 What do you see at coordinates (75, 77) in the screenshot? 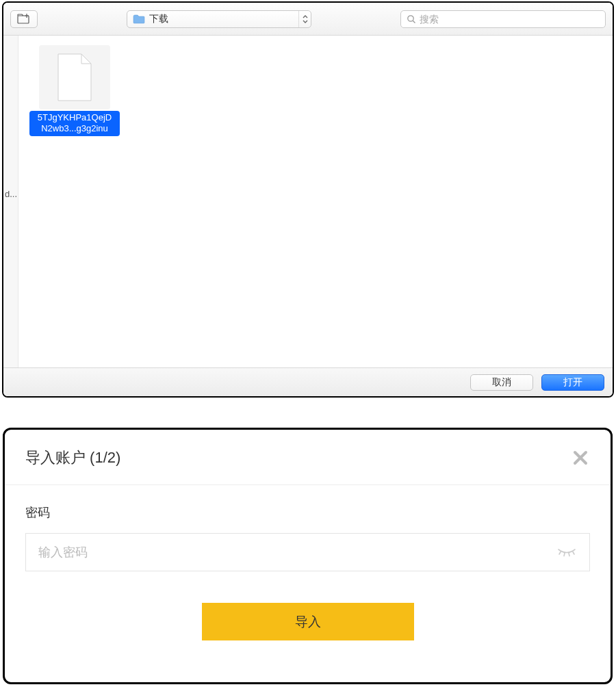
I see `generic-file-icon` at bounding box center [75, 77].